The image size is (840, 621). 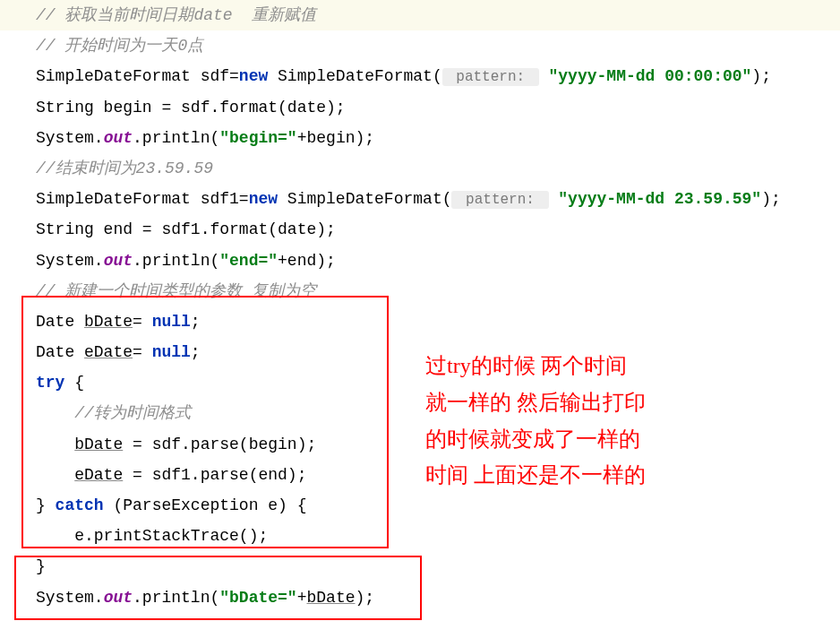 I want to click on red-annotation: 过try的时候 两个时间就一样的 然后输出打印的时候就变成了一样的时间 上面还是…, so click(x=536, y=421).